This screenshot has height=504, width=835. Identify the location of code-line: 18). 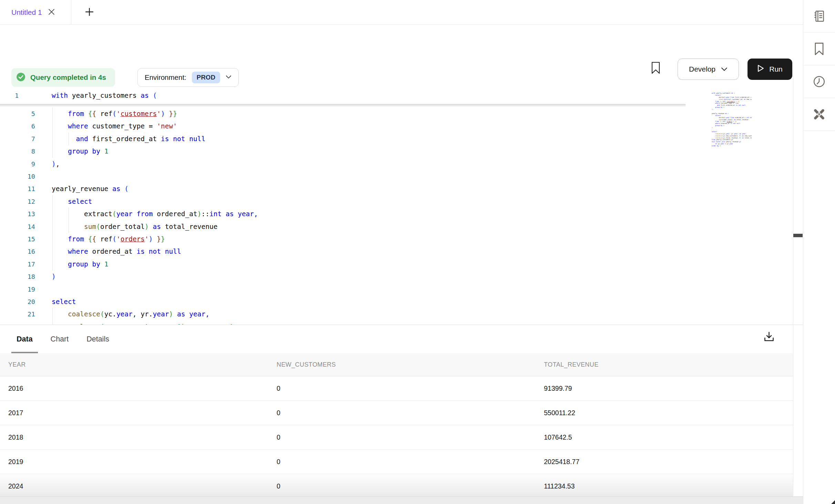
(396, 277).